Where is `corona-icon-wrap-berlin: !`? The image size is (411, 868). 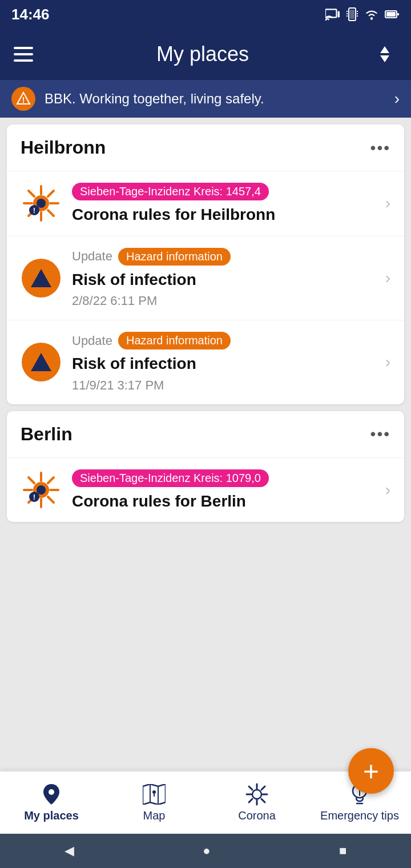
corona-icon-wrap-berlin: ! is located at coordinates (41, 490).